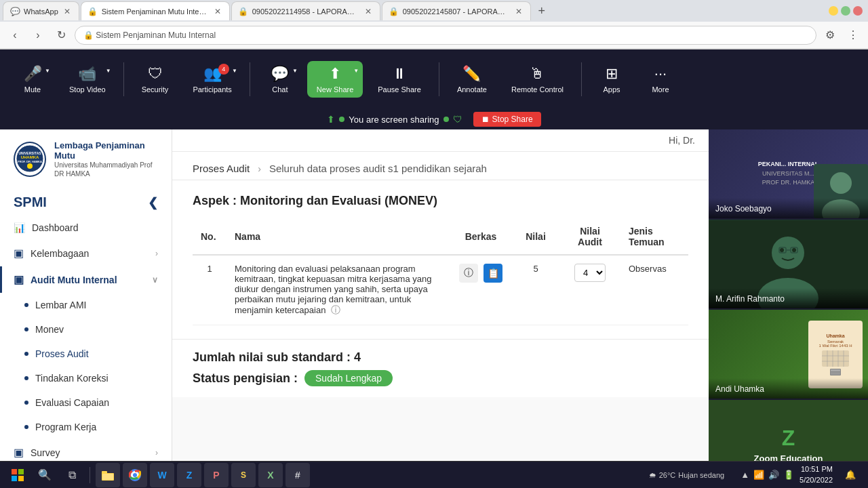  I want to click on tab-laporan2-close-icon: ✕, so click(519, 12).